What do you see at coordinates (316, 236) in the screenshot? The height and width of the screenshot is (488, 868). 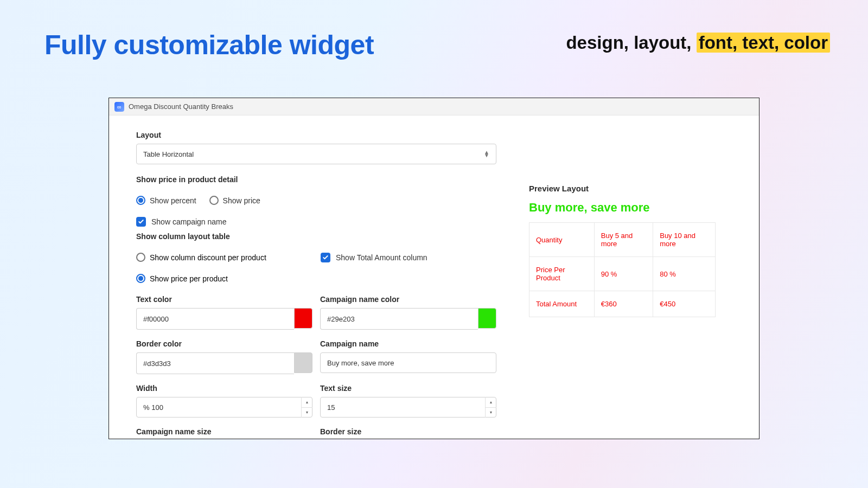 I see `column-layout-section-label: Show column layout table` at bounding box center [316, 236].